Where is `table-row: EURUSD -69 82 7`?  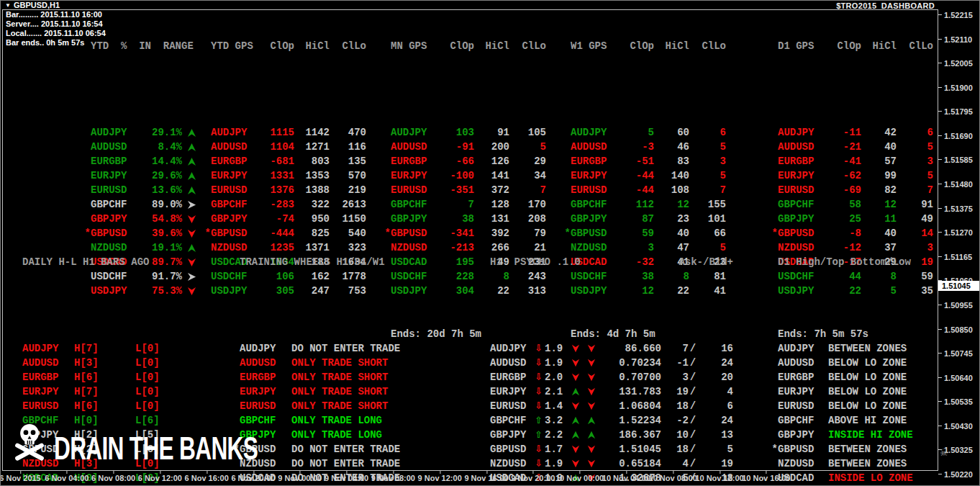 table-row: EURUSD -69 82 7 is located at coordinates (852, 190).